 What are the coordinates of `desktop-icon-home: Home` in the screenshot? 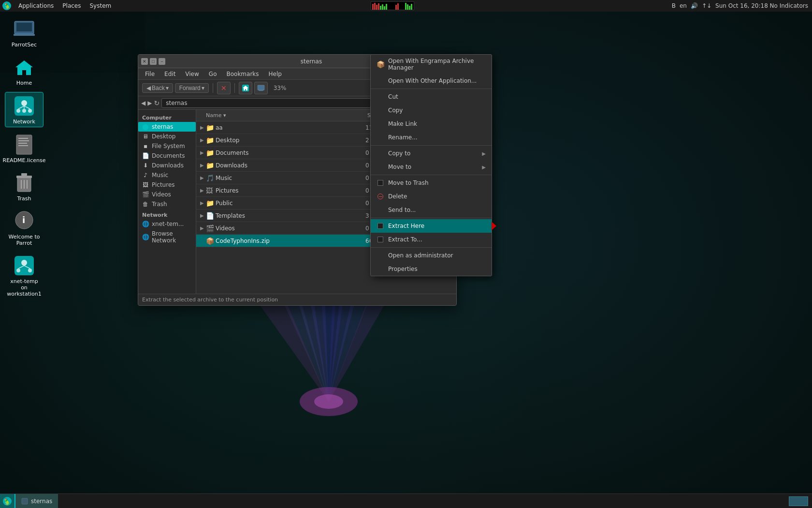 It's located at (24, 71).